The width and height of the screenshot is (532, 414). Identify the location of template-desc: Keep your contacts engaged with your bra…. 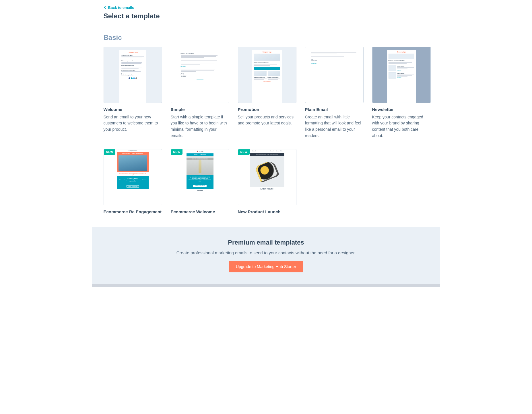
(401, 127).